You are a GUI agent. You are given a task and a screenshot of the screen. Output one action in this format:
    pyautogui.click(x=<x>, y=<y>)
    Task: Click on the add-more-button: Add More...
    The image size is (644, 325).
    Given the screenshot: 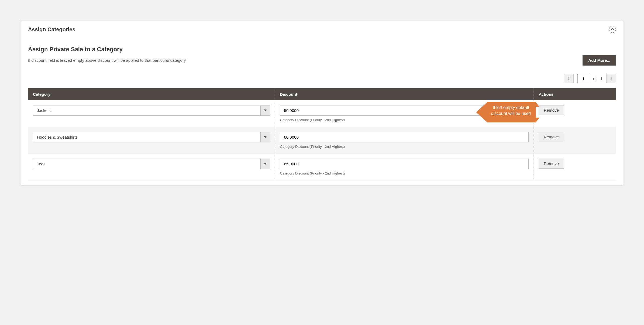 What is the action you would take?
    pyautogui.click(x=599, y=60)
    